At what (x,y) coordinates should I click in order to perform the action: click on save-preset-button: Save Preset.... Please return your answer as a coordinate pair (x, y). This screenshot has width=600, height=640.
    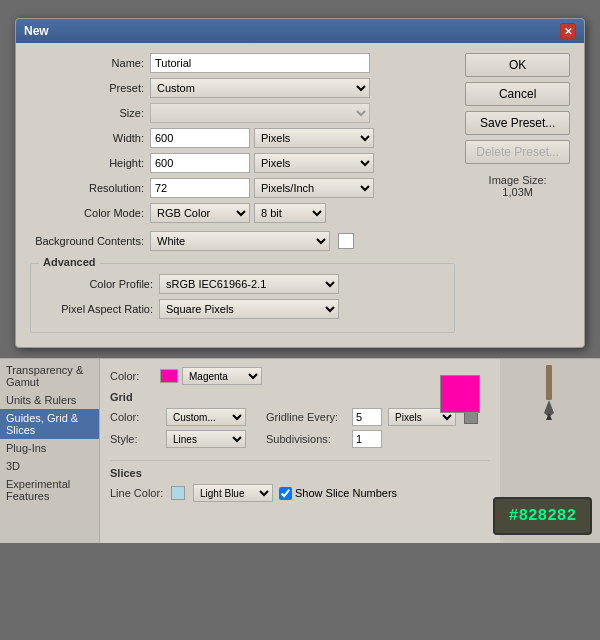
    Looking at the image, I should click on (518, 123).